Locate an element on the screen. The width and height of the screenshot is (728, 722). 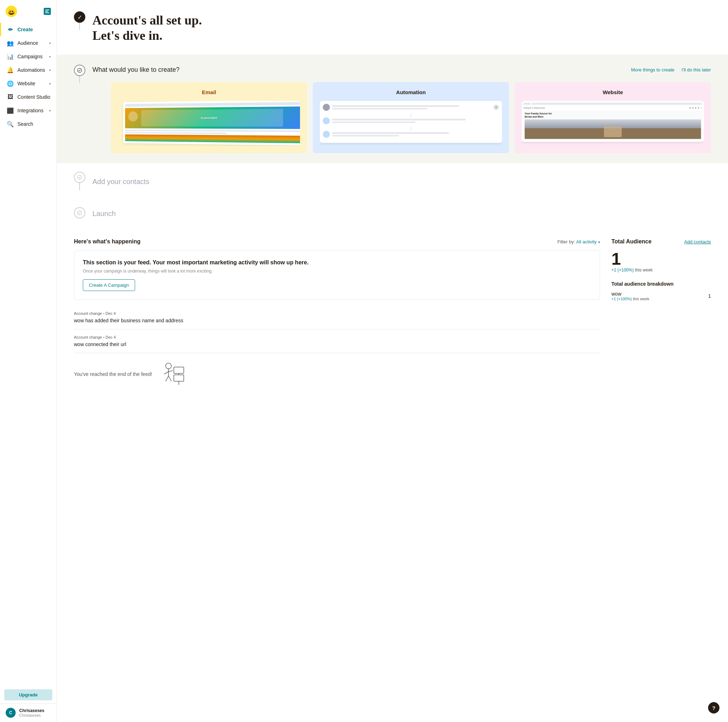
content-studio-icon: 🖼 is located at coordinates (11, 97).